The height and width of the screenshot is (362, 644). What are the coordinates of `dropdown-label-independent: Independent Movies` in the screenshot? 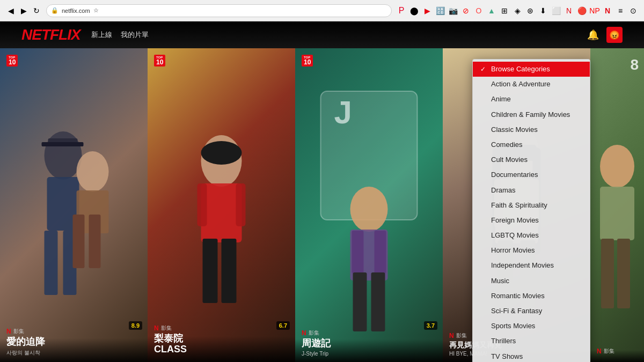 It's located at (523, 265).